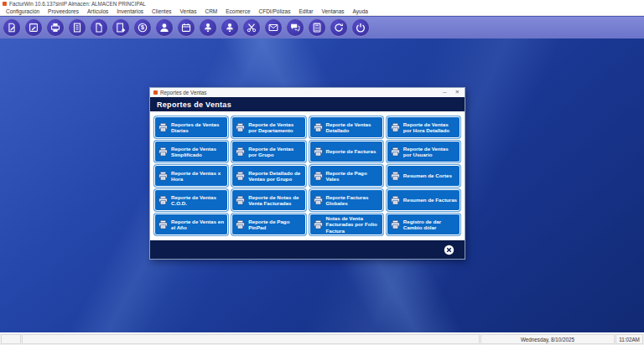 Image resolution: width=644 pixels, height=345 pixels. Describe the element at coordinates (252, 28) in the screenshot. I see `scissors-icon` at that location.